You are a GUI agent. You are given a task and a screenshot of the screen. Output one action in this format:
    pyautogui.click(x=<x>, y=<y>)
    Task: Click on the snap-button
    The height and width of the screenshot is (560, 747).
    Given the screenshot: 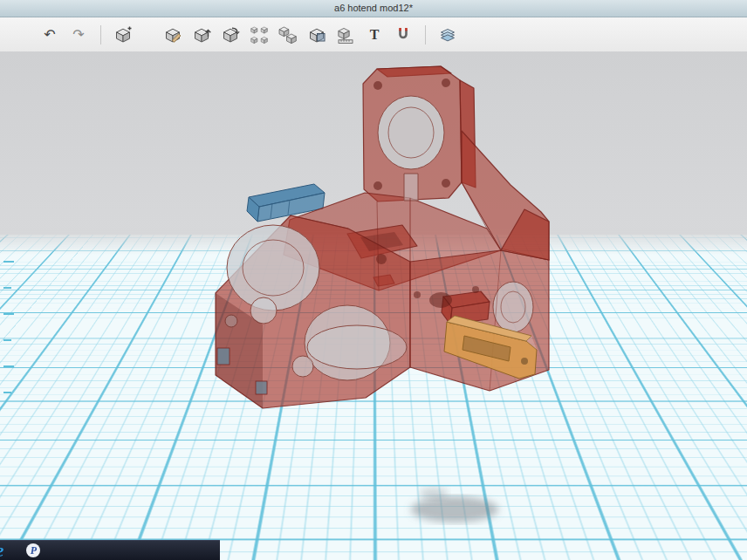 What is the action you would take?
    pyautogui.click(x=403, y=35)
    